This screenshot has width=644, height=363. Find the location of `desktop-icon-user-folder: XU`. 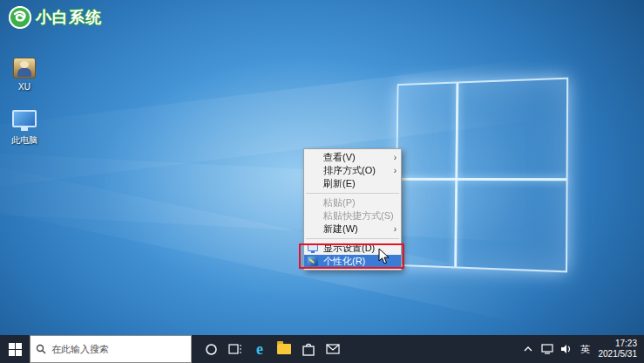

desktop-icon-user-folder: XU is located at coordinates (24, 75).